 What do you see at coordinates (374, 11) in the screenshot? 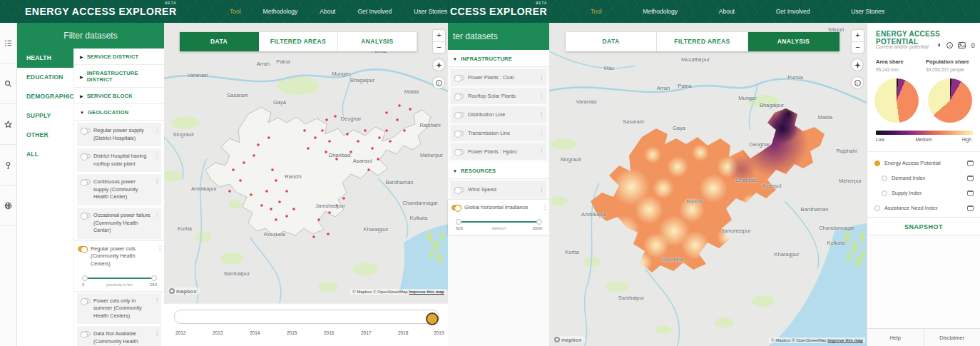
I see `nav-get-involved: Get Involved` at bounding box center [374, 11].